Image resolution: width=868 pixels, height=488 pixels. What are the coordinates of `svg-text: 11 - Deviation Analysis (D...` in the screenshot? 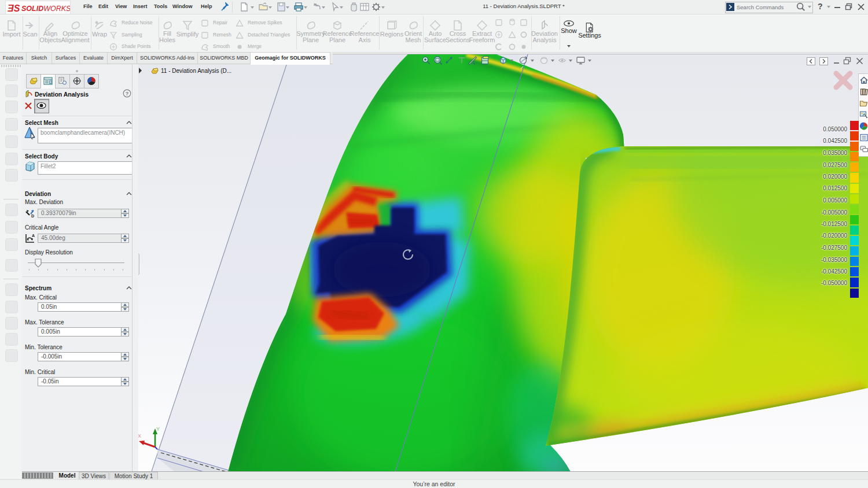 It's located at (196, 71).